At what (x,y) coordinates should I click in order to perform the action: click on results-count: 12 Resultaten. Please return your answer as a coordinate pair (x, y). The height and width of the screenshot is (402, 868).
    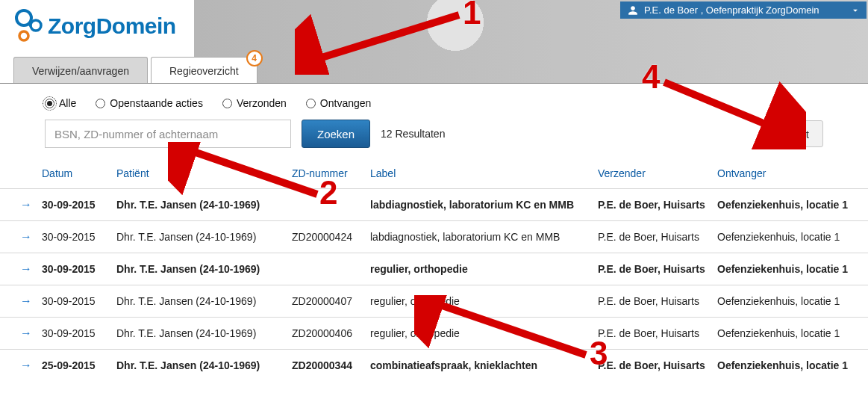
    Looking at the image, I should click on (413, 134).